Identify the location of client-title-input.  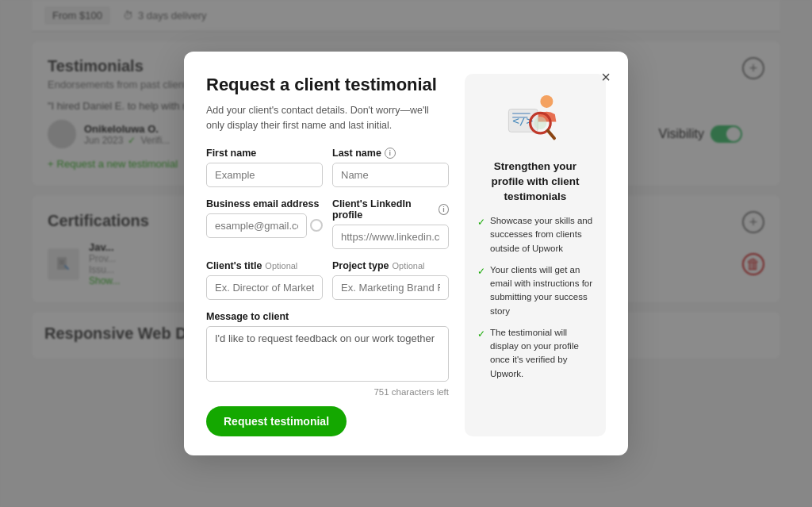
(265, 287).